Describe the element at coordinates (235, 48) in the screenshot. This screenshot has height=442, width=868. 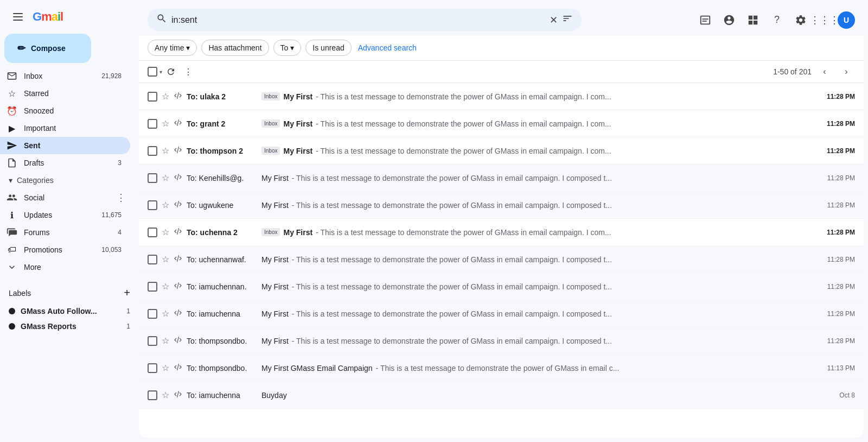
I see `has-attachment-filter: Has attachment` at that location.